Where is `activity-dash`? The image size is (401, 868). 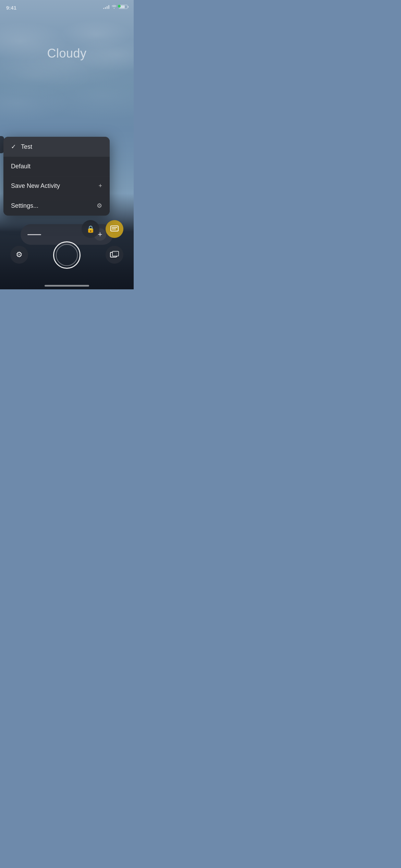
activity-dash is located at coordinates (34, 234).